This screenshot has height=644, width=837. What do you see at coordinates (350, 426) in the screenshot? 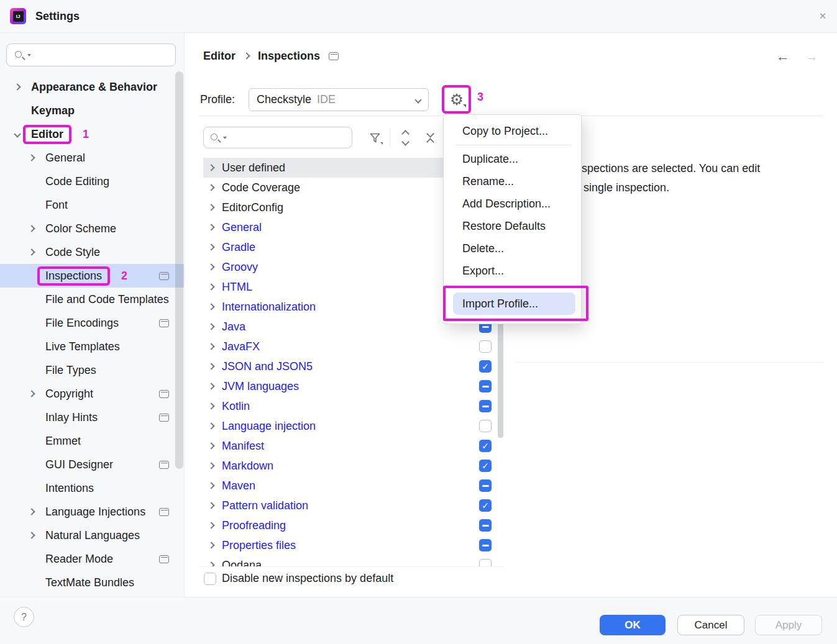
I see `tree-row-language-injection: Language injection` at bounding box center [350, 426].